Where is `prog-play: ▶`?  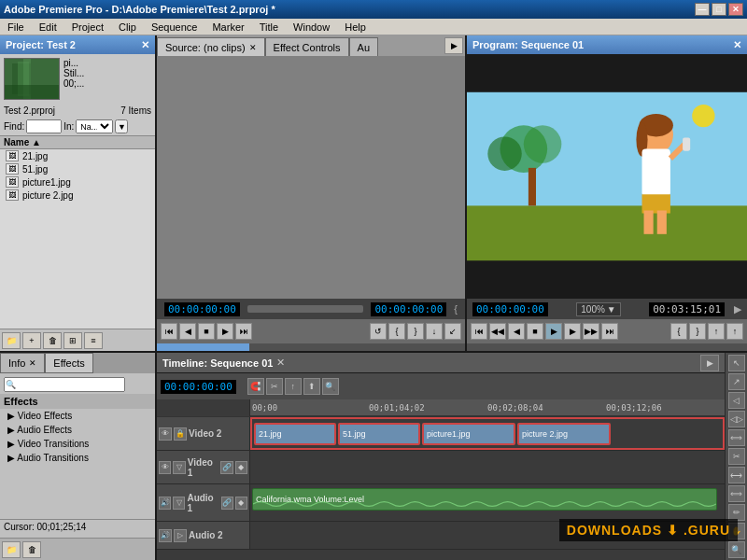
prog-play: ▶ is located at coordinates (554, 331).